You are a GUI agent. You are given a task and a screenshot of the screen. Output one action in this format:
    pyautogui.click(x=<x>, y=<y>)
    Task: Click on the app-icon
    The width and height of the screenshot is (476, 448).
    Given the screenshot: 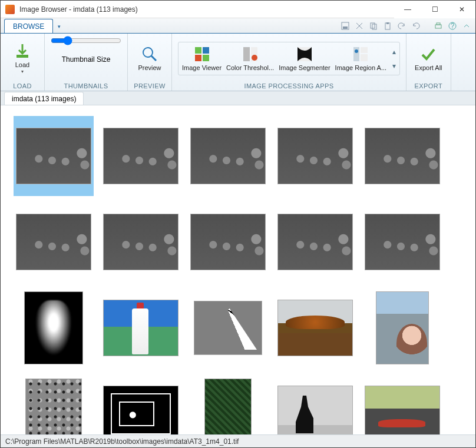 What is the action you would take?
    pyautogui.click(x=10, y=9)
    